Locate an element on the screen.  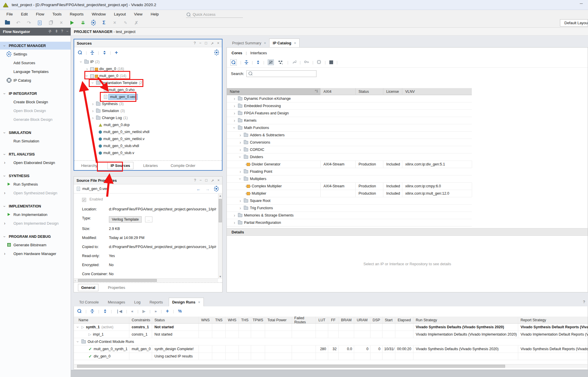
tree-item: mult_gen_0_stub.vhdl is located at coordinates (148, 146).